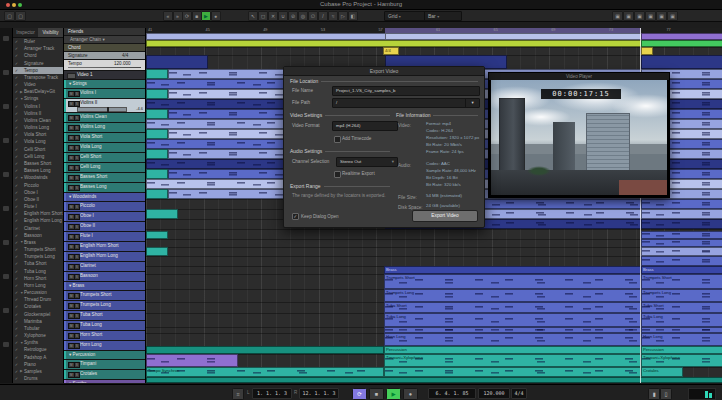  What do you see at coordinates (303, 16) in the screenshot?
I see `zoom-tool: ◎` at bounding box center [303, 16].